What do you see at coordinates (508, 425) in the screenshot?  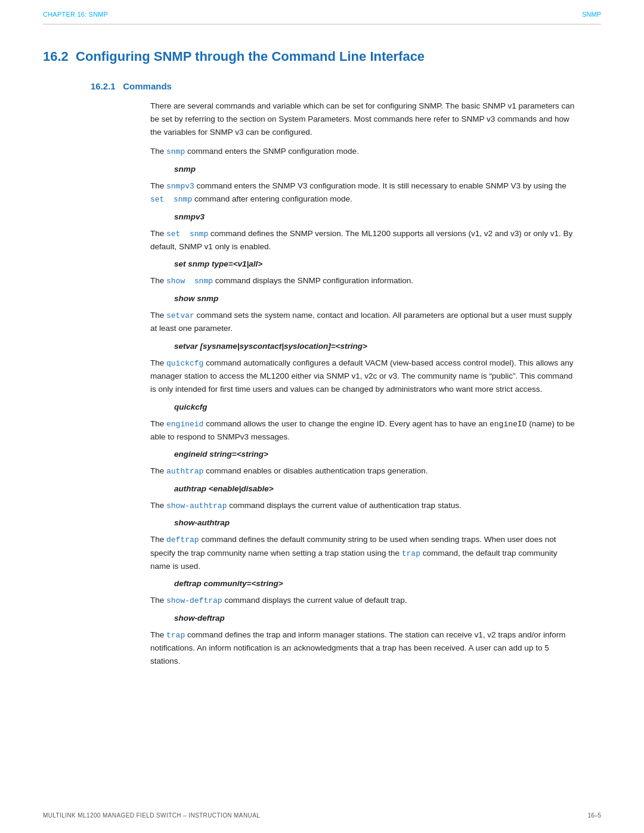 I see `engineid-inline-code: engineID` at bounding box center [508, 425].